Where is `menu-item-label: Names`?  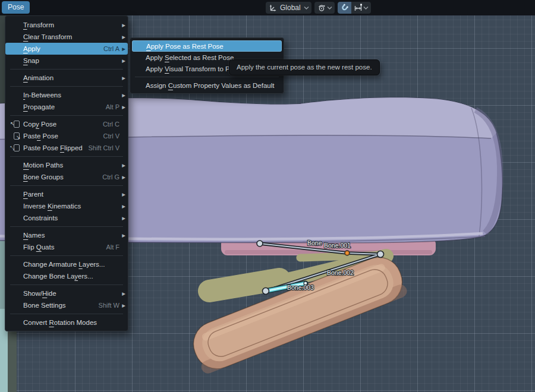 menu-item-label: Names is located at coordinates (34, 235).